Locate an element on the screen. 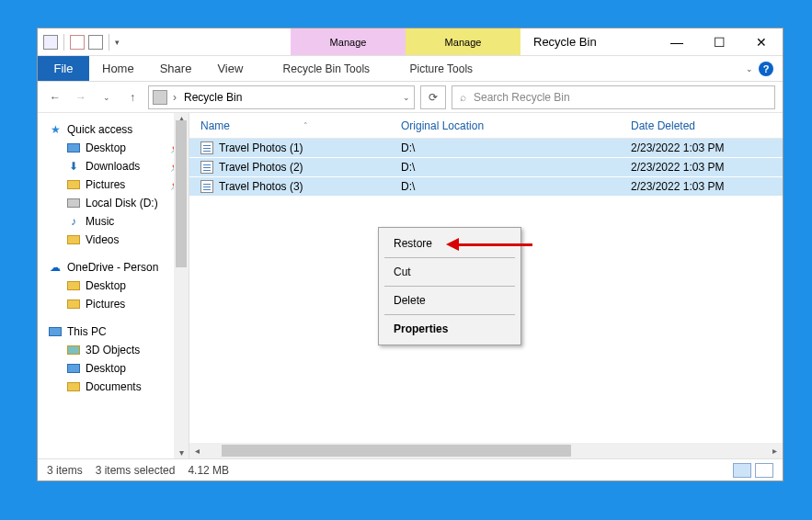  qat-dropdown-icon: ▾ is located at coordinates (118, 42).